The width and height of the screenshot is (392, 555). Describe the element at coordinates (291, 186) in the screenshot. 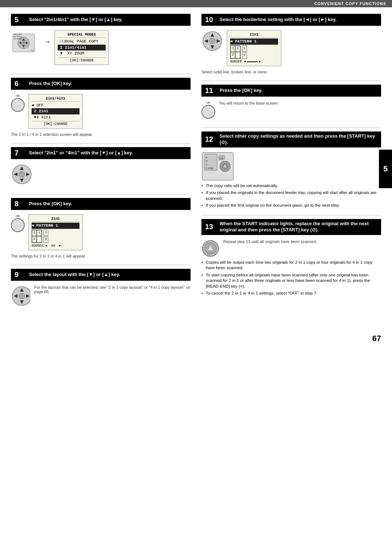

I see `bullet-12-1: The copy ratio will be set automatically…` at that location.